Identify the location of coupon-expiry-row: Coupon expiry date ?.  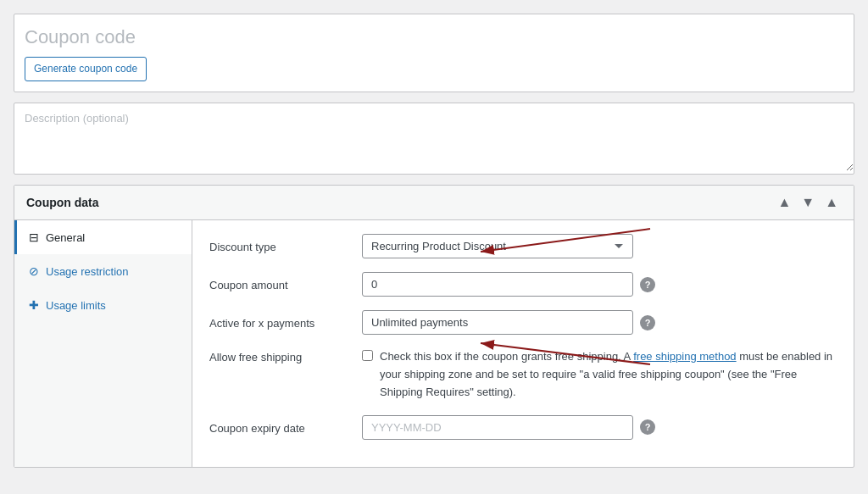
(523, 427).